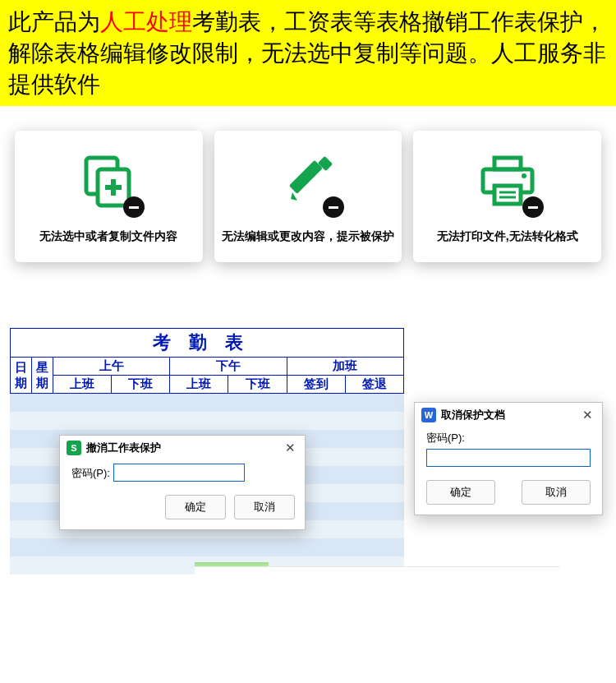 The image size is (616, 683). What do you see at coordinates (308, 182) in the screenshot?
I see `pencil-icon` at bounding box center [308, 182].